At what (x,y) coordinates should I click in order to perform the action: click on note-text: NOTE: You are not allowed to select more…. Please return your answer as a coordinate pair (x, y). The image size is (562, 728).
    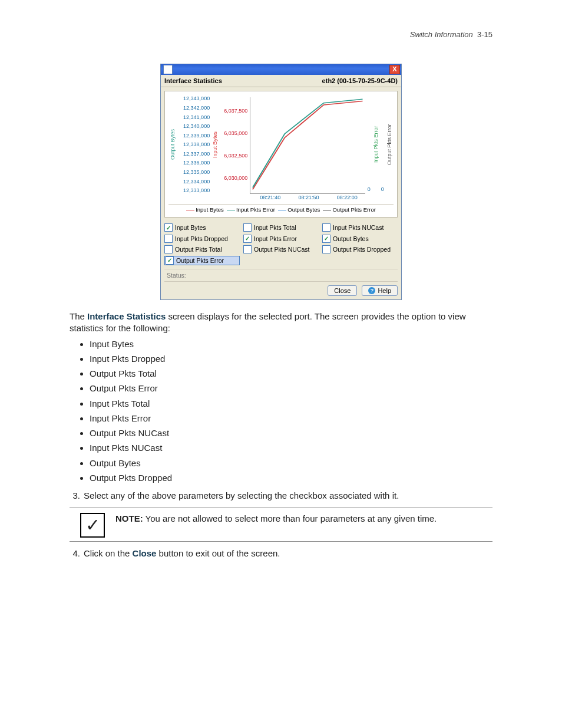
    Looking at the image, I should click on (276, 519).